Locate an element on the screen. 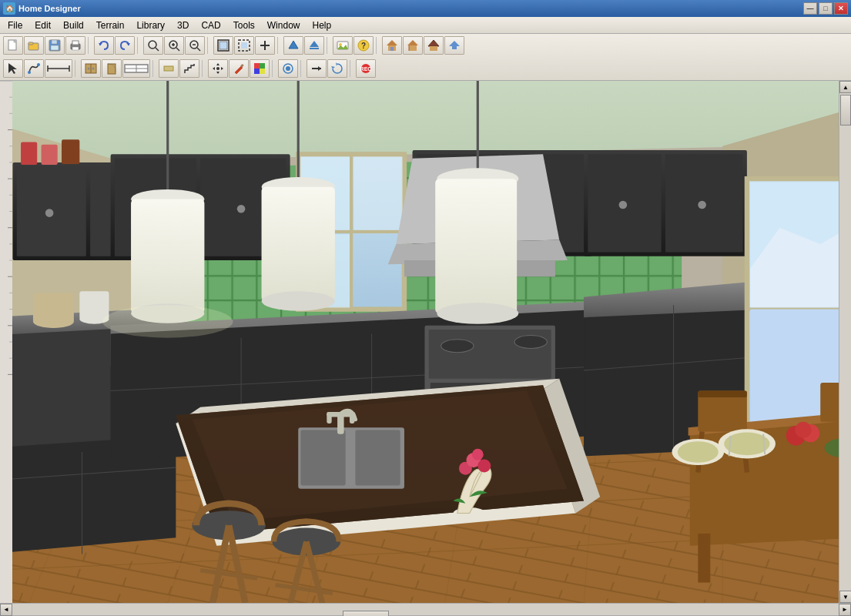 The height and width of the screenshot is (616, 851). add-button is located at coordinates (265, 45).